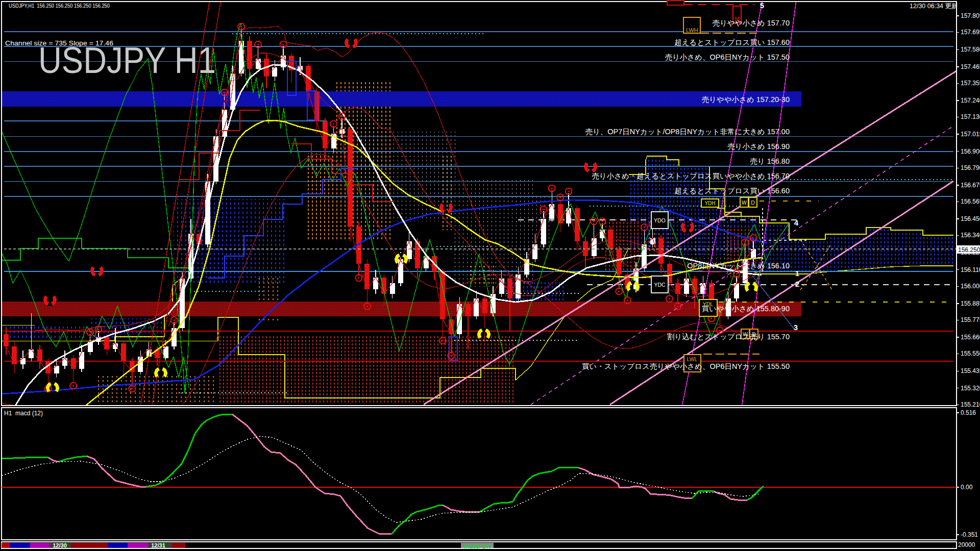 This screenshot has height=551, width=980. Describe the element at coordinates (686, 366) in the screenshot. I see `svg-text:買い・ストップロス売りやや小さめ、OP6日NYカット 155: 買い・ストップロス売りやや小さめ、OP6日NYカット 155.50` at that location.